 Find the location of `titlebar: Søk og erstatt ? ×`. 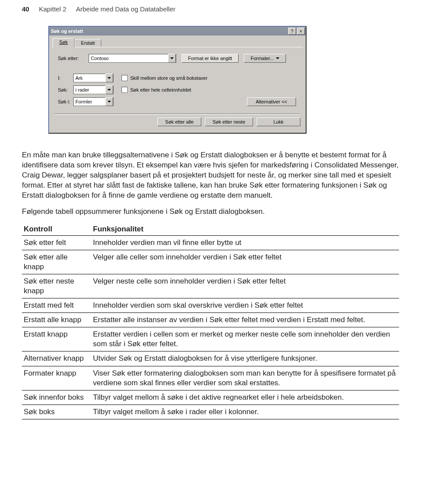

titlebar: Søk og erstatt ? × is located at coordinates (177, 31).